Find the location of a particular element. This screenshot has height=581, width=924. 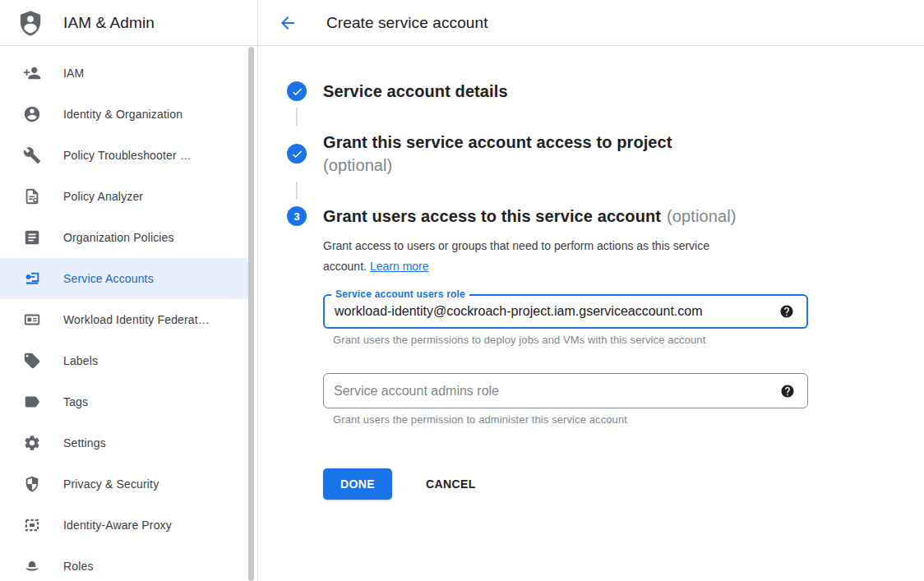

service-account-admins-role-input is located at coordinates (552, 391).